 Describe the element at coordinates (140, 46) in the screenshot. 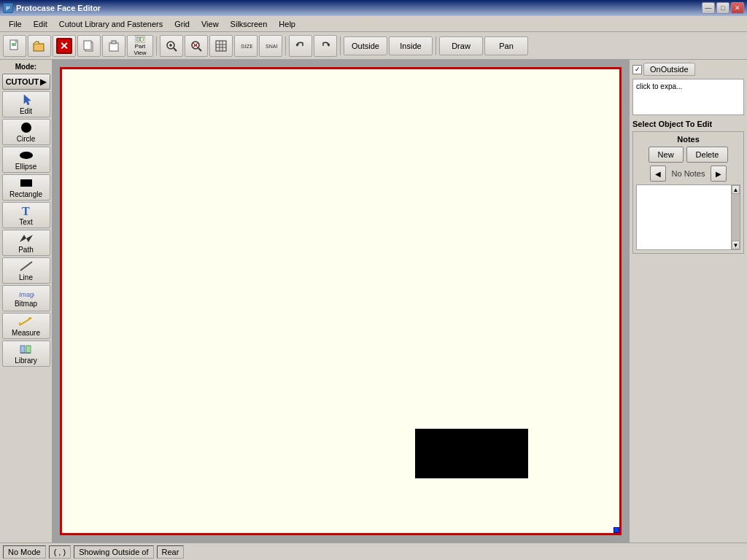

I see `part-view-button: Part View` at that location.